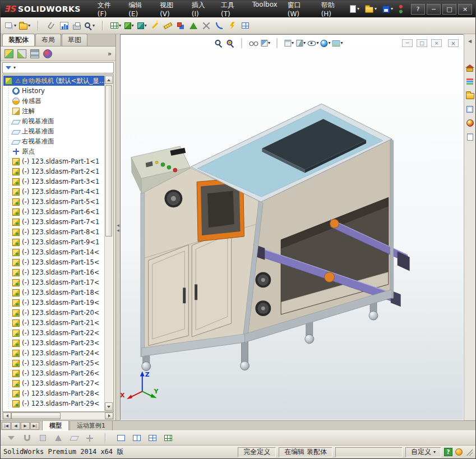 The width and height of the screenshot is (476, 459). What do you see at coordinates (470, 109) in the screenshot?
I see `view-palette-icon` at bounding box center [470, 109].